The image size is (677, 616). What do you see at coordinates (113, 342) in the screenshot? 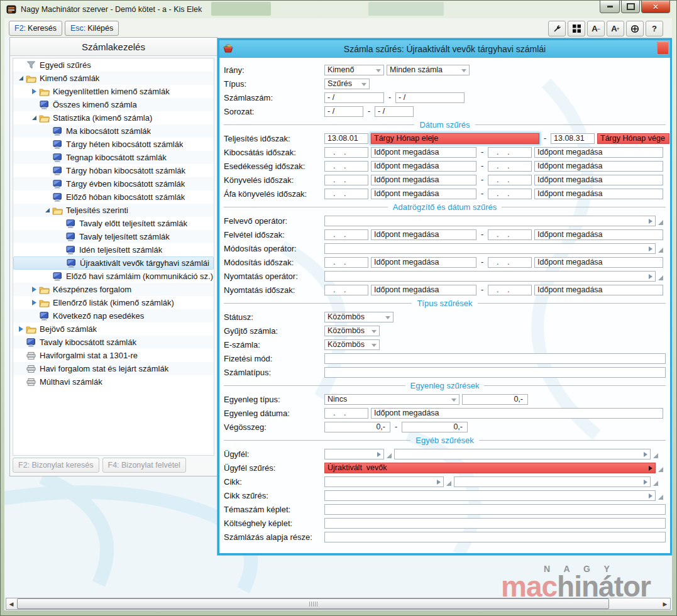
I see `tree-item: Tavaly kibocsátott számlák` at bounding box center [113, 342].